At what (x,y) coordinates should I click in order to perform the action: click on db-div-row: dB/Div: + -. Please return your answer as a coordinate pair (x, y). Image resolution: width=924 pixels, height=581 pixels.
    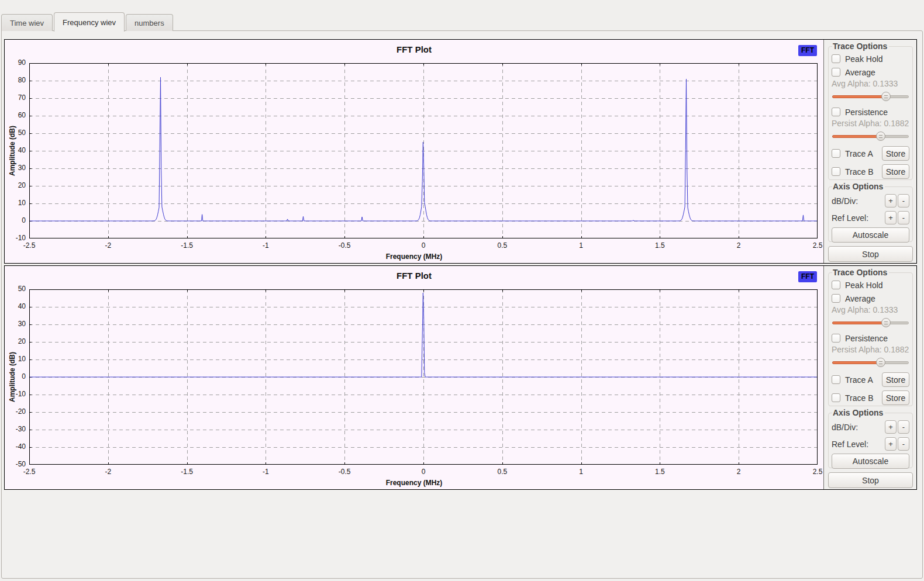
    Looking at the image, I should click on (870, 201).